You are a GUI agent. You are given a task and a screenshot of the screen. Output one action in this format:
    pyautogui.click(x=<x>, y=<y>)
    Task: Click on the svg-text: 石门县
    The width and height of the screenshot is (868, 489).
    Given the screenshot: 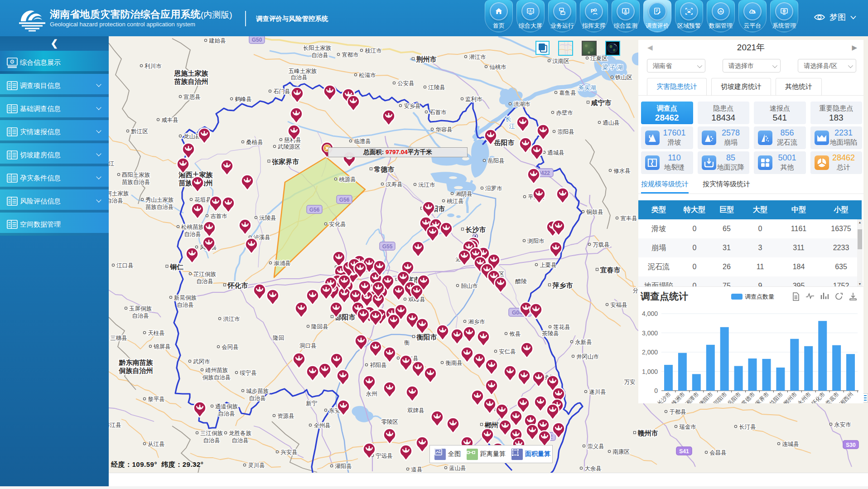 What is the action you would take?
    pyautogui.click(x=282, y=92)
    